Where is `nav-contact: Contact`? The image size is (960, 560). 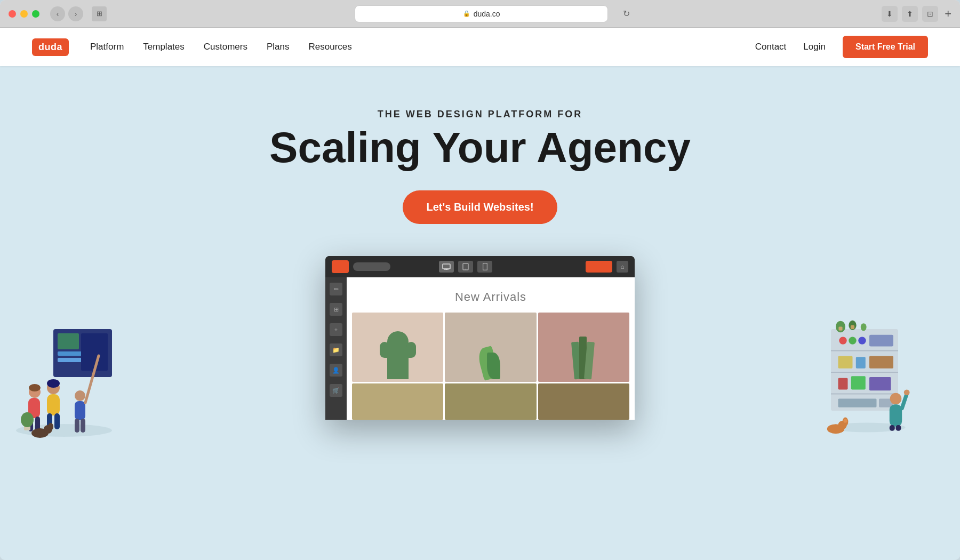 nav-contact: Contact is located at coordinates (771, 47).